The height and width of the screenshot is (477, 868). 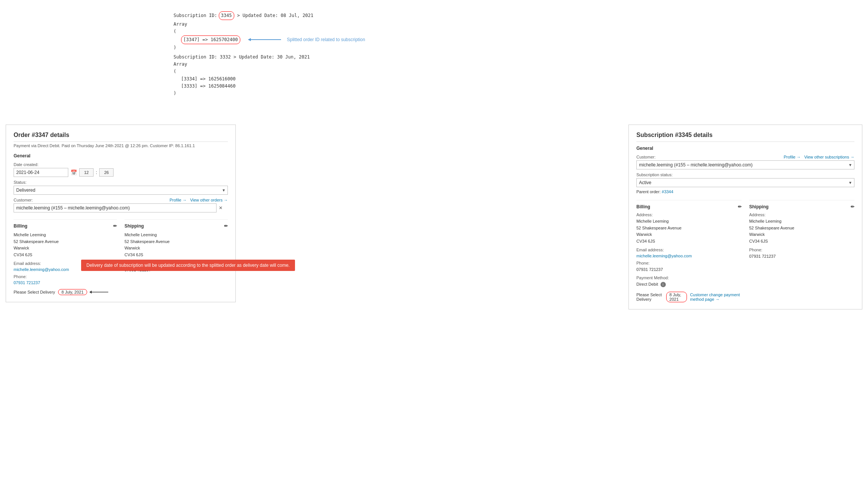 I want to click on order-billing-street: 52 Shakespeare Avenue, so click(x=65, y=242).